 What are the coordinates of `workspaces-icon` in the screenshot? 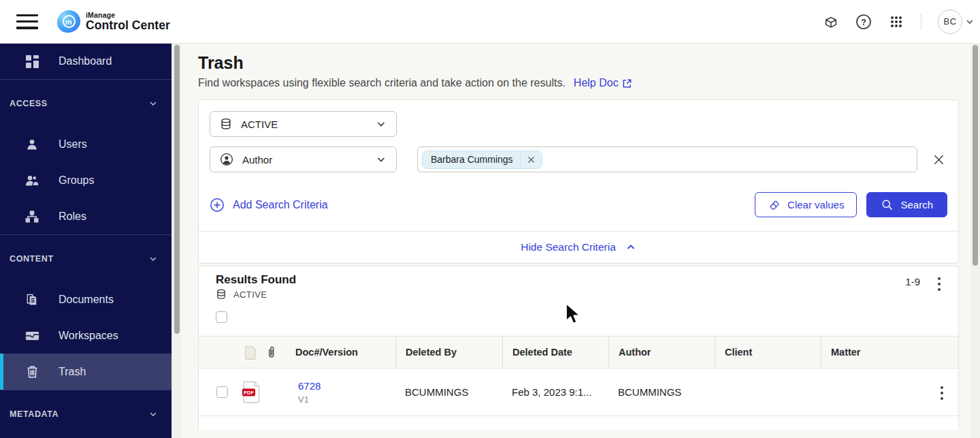 It's located at (32, 336).